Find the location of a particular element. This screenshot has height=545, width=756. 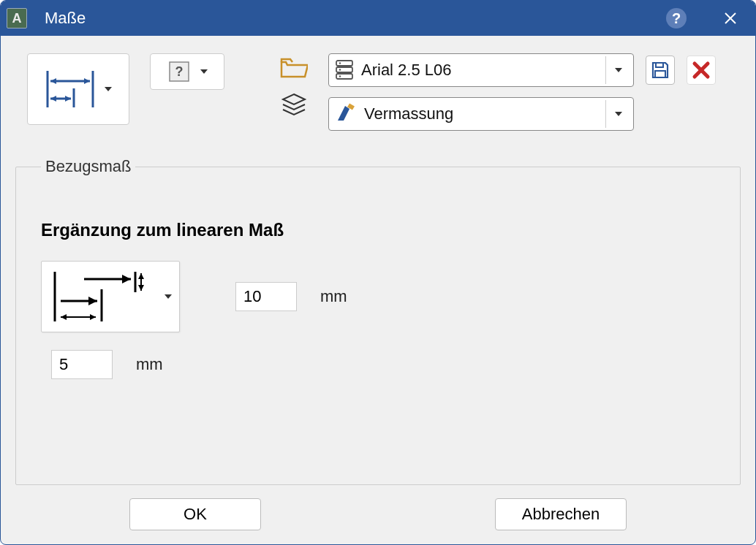

layer-value: Vermassung is located at coordinates (481, 114).